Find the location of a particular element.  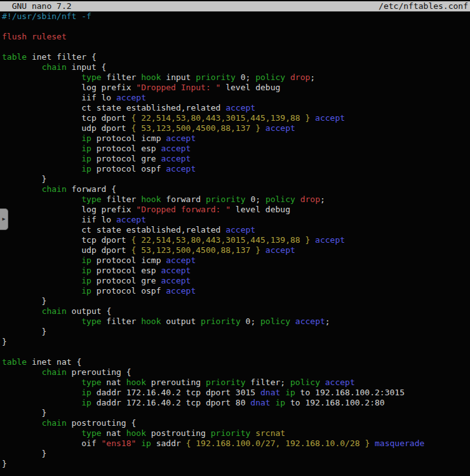

code-token: forward is located at coordinates (183, 200).